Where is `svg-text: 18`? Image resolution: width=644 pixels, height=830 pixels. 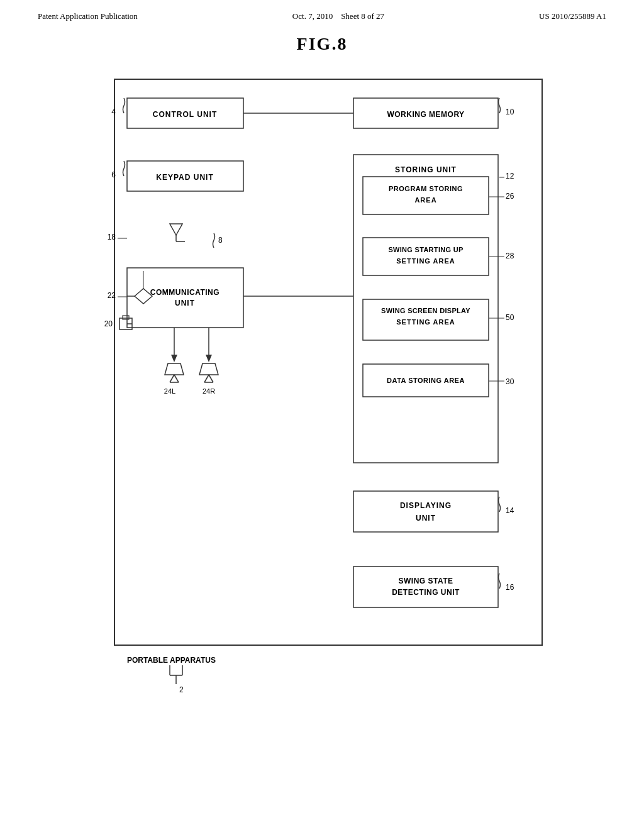 svg-text: 18 is located at coordinates (112, 237).